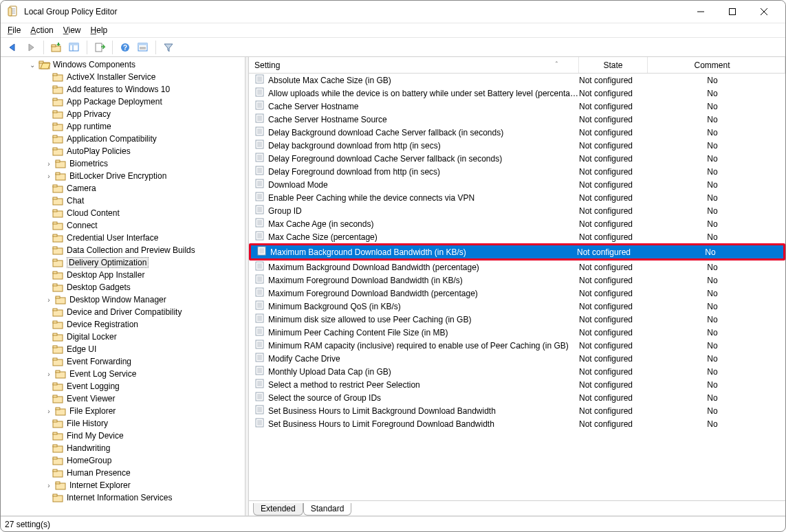 This screenshot has width=786, height=532. Describe the element at coordinates (122, 164) in the screenshot. I see `tree-item: ›Biometrics` at that location.